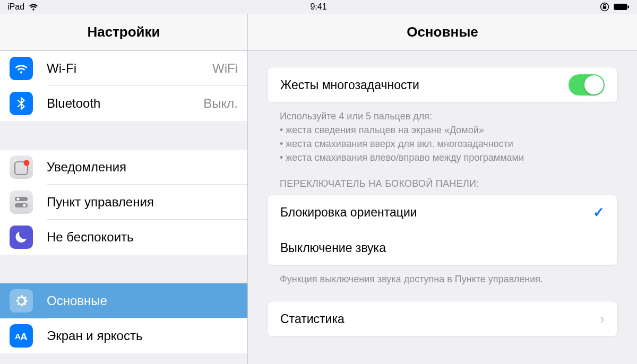 The height and width of the screenshot is (364, 637). What do you see at coordinates (124, 237) in the screenshot?
I see `sidebar-item-dnd: Не беспокоить` at bounding box center [124, 237].